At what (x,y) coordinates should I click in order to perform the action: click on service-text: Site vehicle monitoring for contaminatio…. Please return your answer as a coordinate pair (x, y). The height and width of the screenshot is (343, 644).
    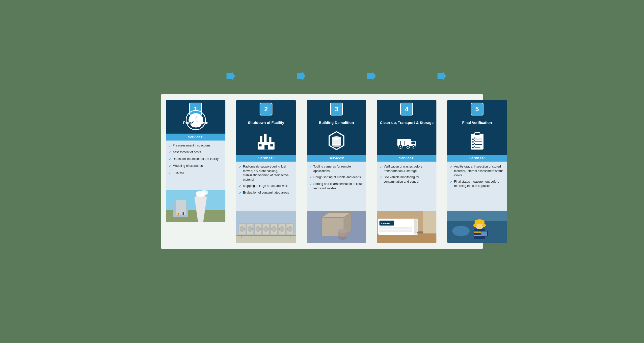
    Looking at the image, I should click on (409, 180).